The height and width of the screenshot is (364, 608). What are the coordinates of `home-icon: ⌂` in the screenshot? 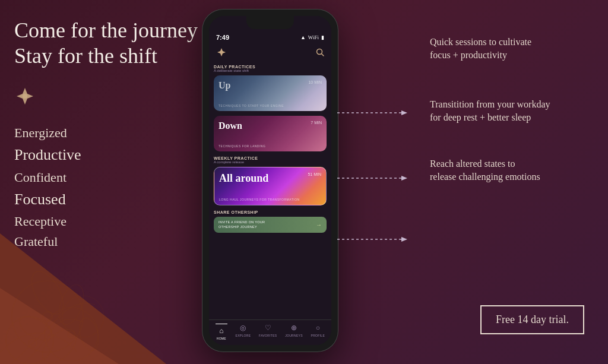 It's located at (221, 331).